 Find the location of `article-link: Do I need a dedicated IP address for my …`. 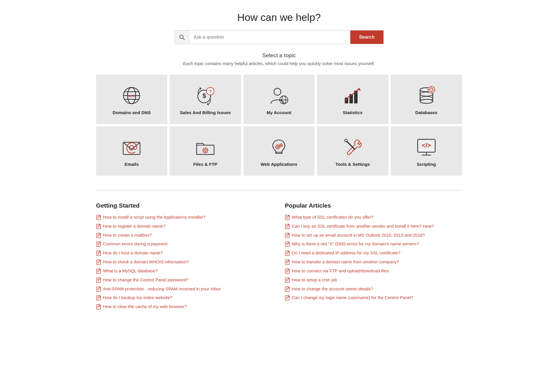

article-link: Do I need a dedicated IP address for my … is located at coordinates (346, 253).